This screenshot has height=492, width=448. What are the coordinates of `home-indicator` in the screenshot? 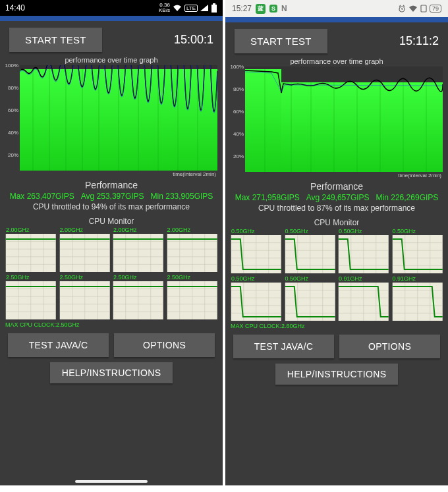 It's located at (111, 481).